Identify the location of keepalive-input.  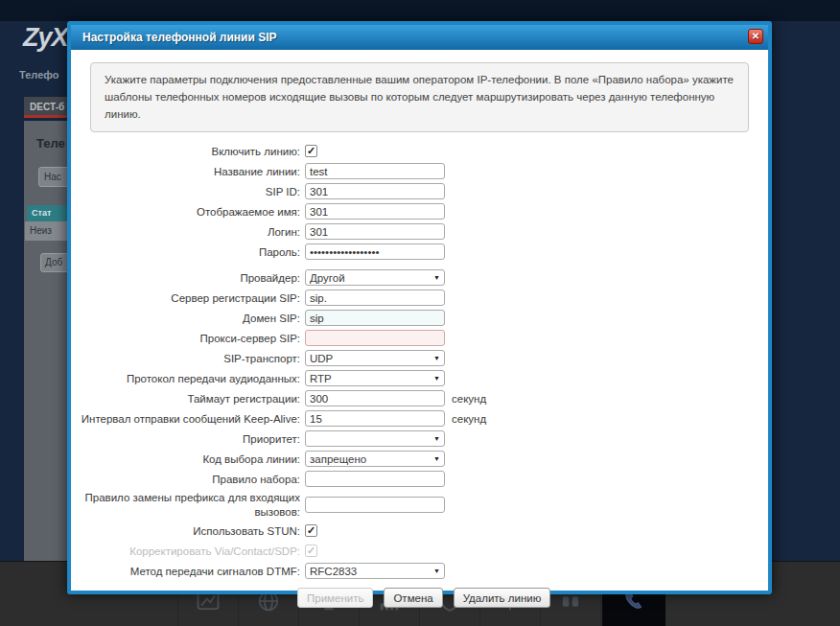
(375, 418).